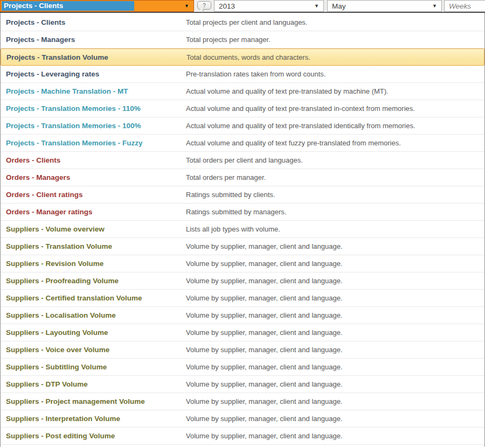 The height and width of the screenshot is (448, 485). I want to click on list-item: Suppliers - DTP Volume Volume by supplie…, so click(242, 384).